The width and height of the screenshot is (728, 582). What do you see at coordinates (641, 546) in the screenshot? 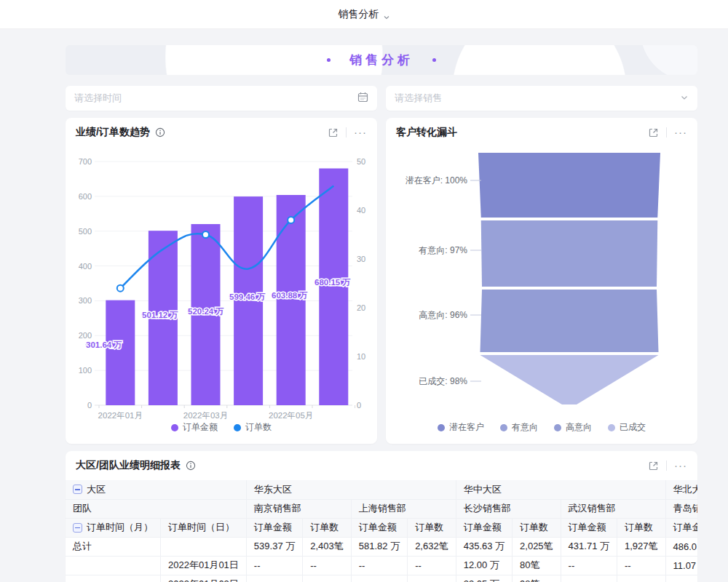
I see `cell-value: 1,927笔` at bounding box center [641, 546].